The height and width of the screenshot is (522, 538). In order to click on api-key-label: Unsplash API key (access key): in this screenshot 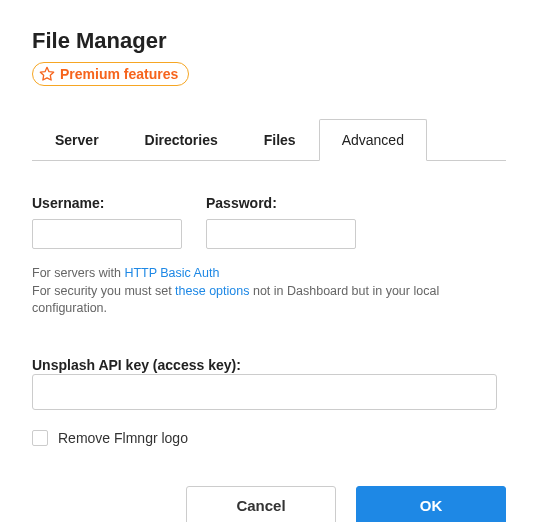, I will do `click(136, 365)`.